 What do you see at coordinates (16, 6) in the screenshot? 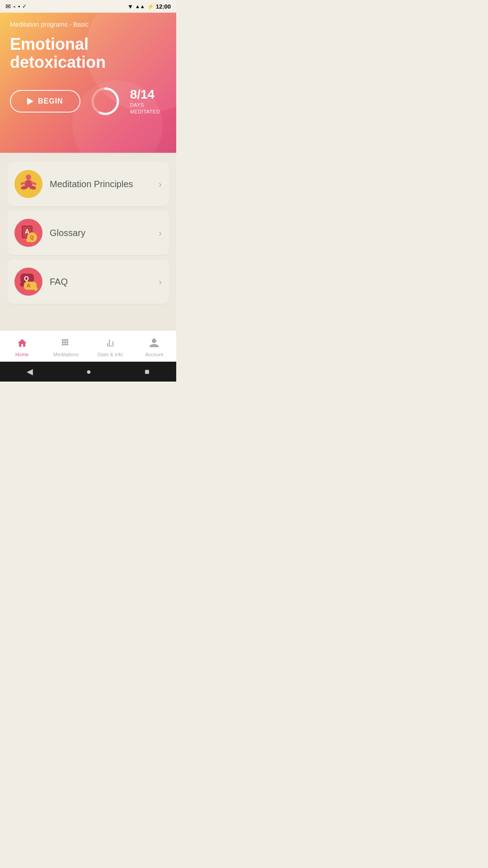
I see `status-left-icons: ✉ ● ▪ ✓` at bounding box center [16, 6].